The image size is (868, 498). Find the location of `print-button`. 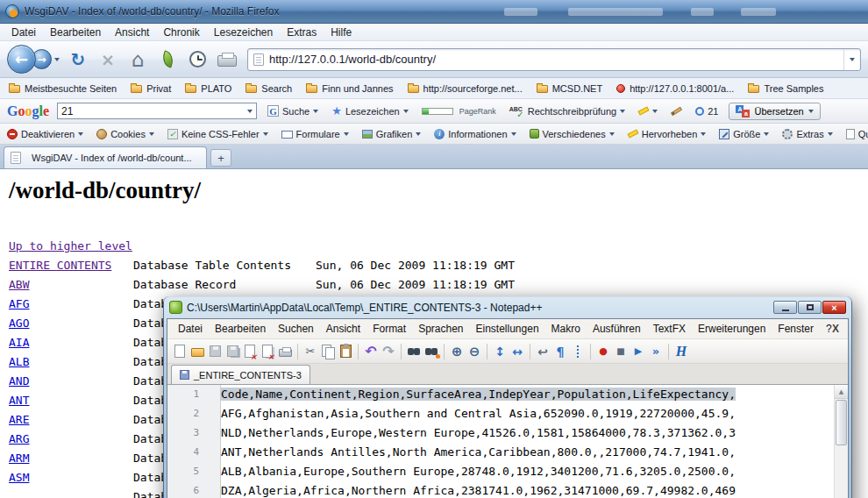

print-button is located at coordinates (227, 60).